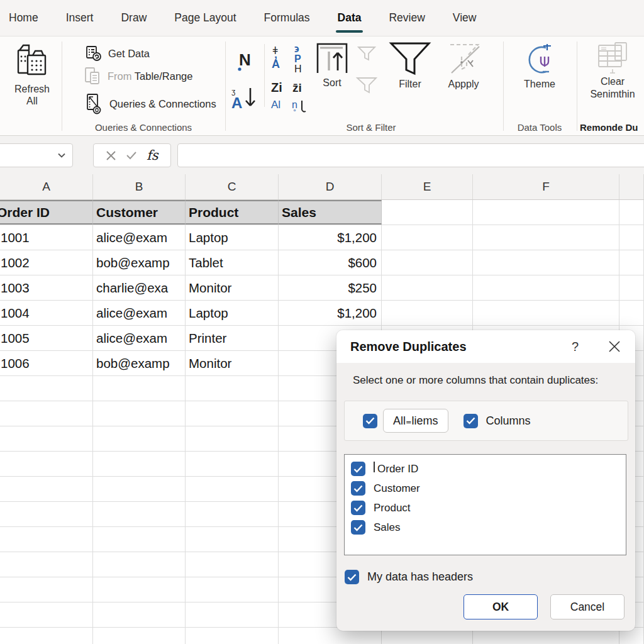 Image resolution: width=644 pixels, height=644 pixels. I want to click on tab-draw: Draw, so click(133, 18).